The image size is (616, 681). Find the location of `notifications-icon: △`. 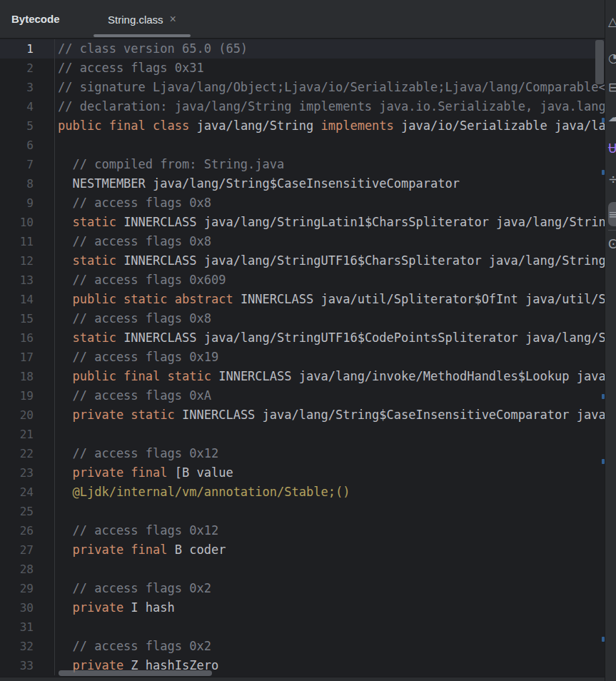

notifications-icon: △ is located at coordinates (612, 21).